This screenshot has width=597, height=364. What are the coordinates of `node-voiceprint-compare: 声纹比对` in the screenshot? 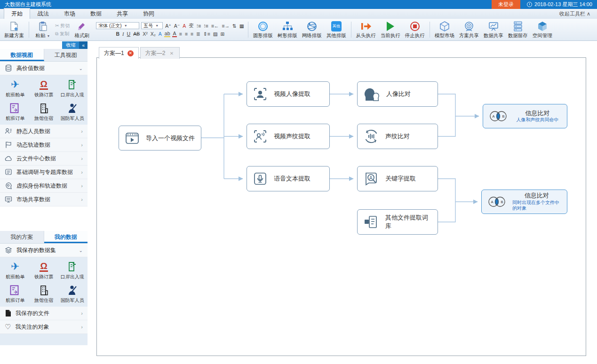 It's located at (398, 136).